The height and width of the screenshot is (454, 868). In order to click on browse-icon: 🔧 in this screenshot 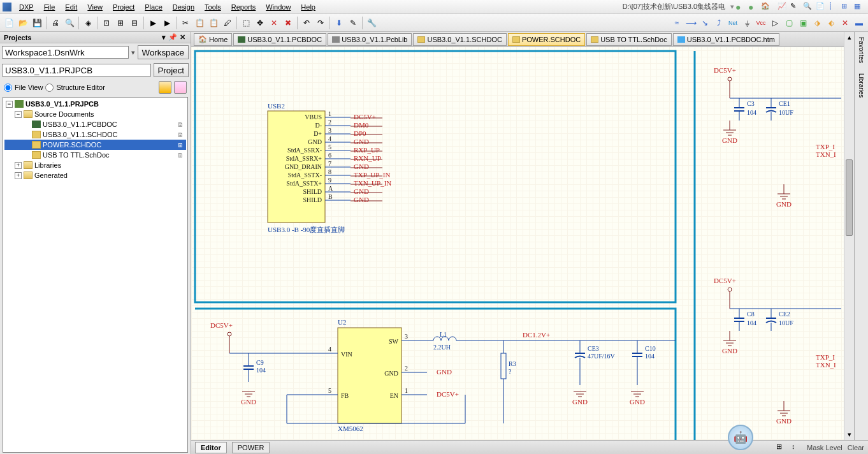, I will do `click(372, 23)`.